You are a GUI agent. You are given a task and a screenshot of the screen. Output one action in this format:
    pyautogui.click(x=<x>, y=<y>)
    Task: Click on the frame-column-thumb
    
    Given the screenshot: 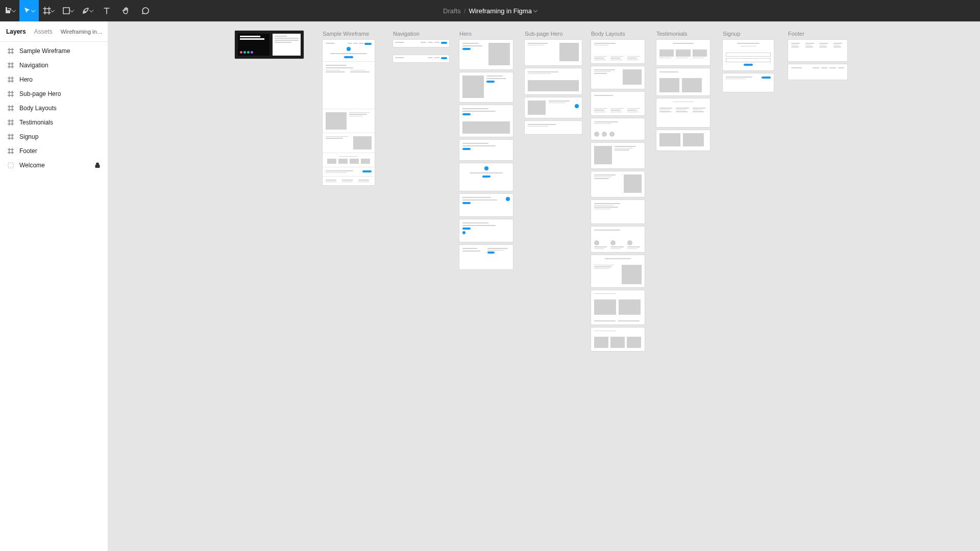 What is the action you would take?
    pyautogui.click(x=270, y=45)
    